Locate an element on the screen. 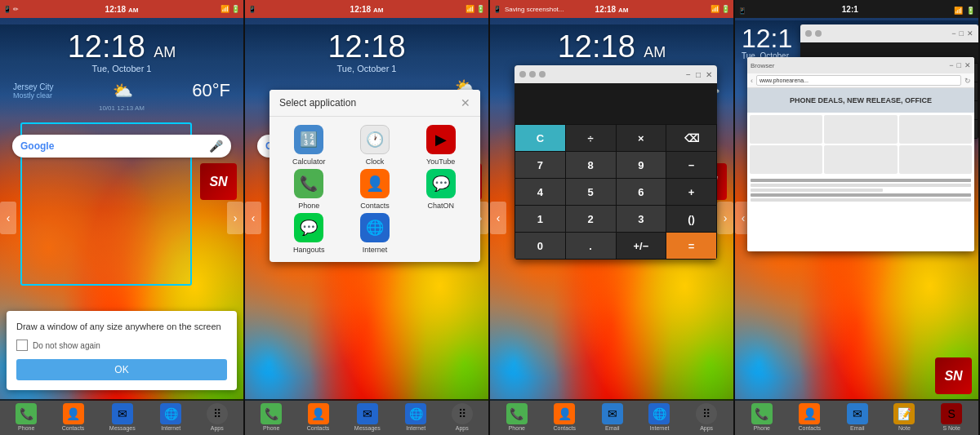  calculator-icon: 🔢 is located at coordinates (309, 140).